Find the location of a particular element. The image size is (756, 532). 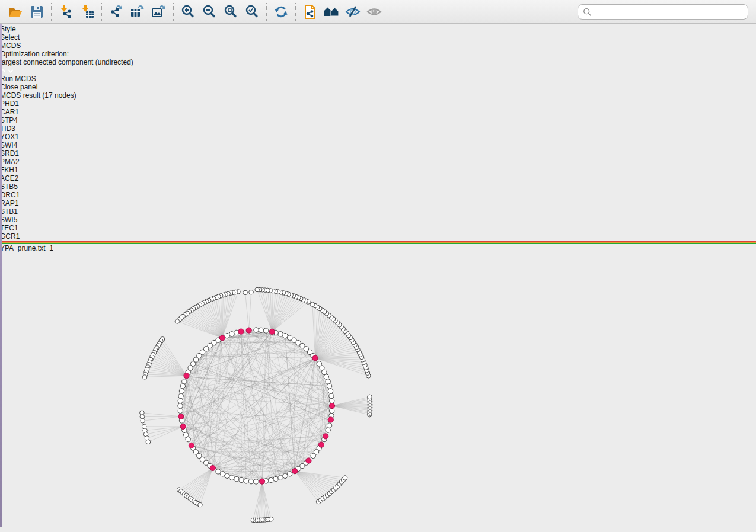

search-field is located at coordinates (663, 12).